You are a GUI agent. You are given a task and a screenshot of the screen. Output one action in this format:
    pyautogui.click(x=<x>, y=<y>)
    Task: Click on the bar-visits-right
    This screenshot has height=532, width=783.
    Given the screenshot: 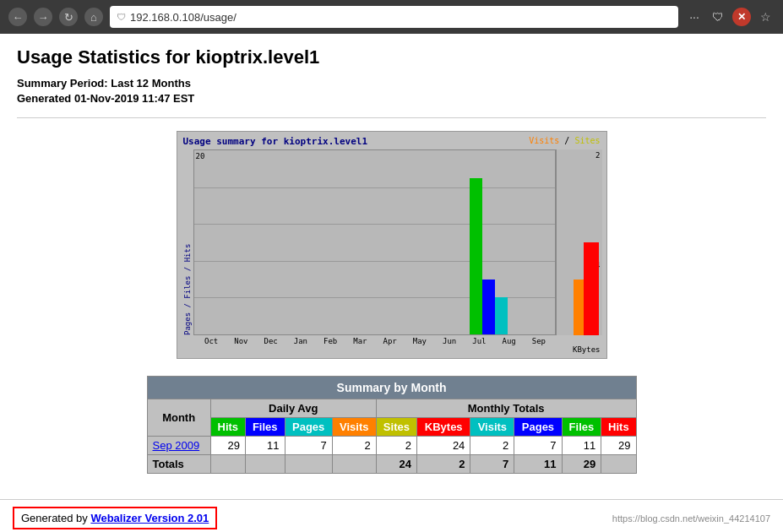 What is the action you would take?
    pyautogui.click(x=579, y=307)
    